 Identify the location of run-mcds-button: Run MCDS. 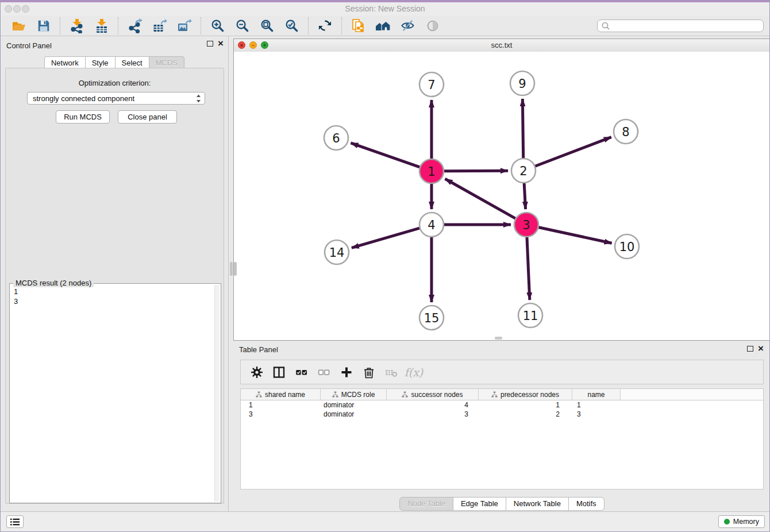
(83, 117).